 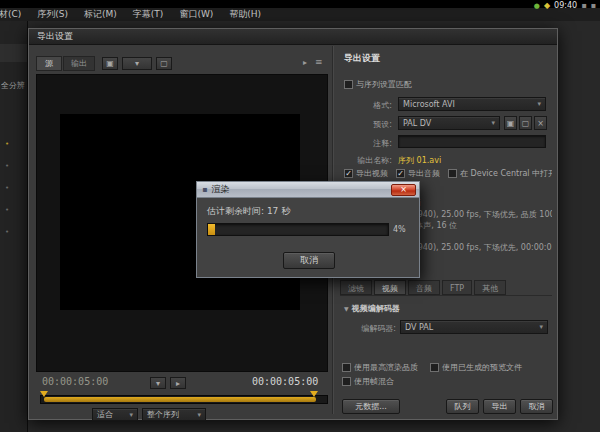 I want to click on menu-item-help: 帮助(H), so click(x=245, y=14).